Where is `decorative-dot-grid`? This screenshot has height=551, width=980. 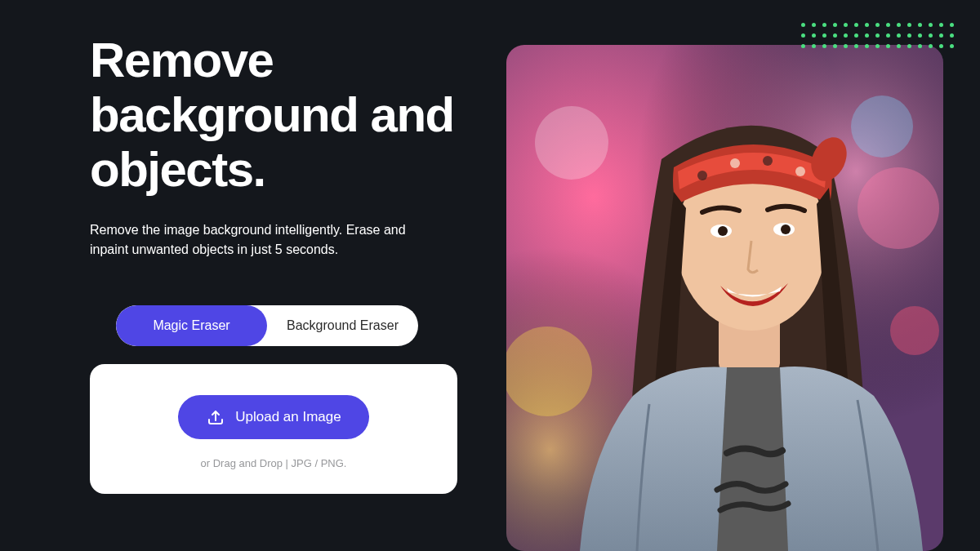
decorative-dot-grid is located at coordinates (877, 36).